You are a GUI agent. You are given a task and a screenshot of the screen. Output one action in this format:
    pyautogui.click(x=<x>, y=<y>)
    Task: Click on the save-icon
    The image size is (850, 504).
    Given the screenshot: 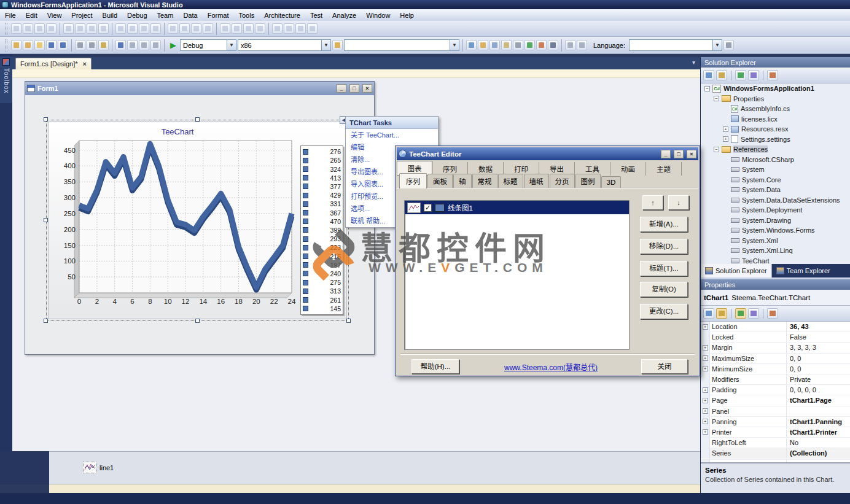 What is the action you would take?
    pyautogui.click(x=52, y=45)
    